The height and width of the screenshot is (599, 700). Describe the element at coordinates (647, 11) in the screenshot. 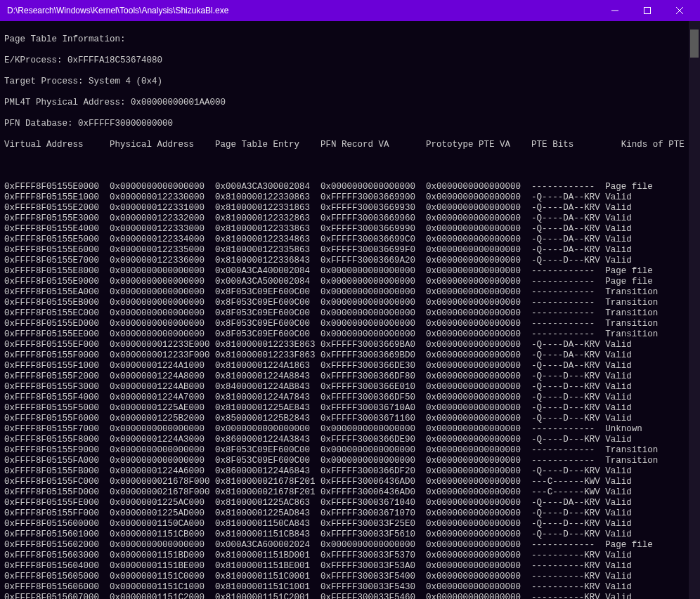

I see `maximize-button` at that location.